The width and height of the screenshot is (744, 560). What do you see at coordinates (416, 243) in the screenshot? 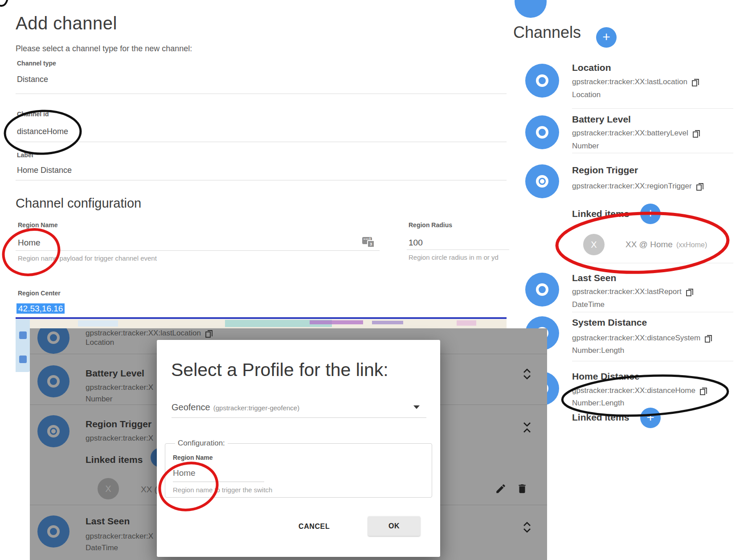
I see `region-radius-input: 100` at bounding box center [416, 243].